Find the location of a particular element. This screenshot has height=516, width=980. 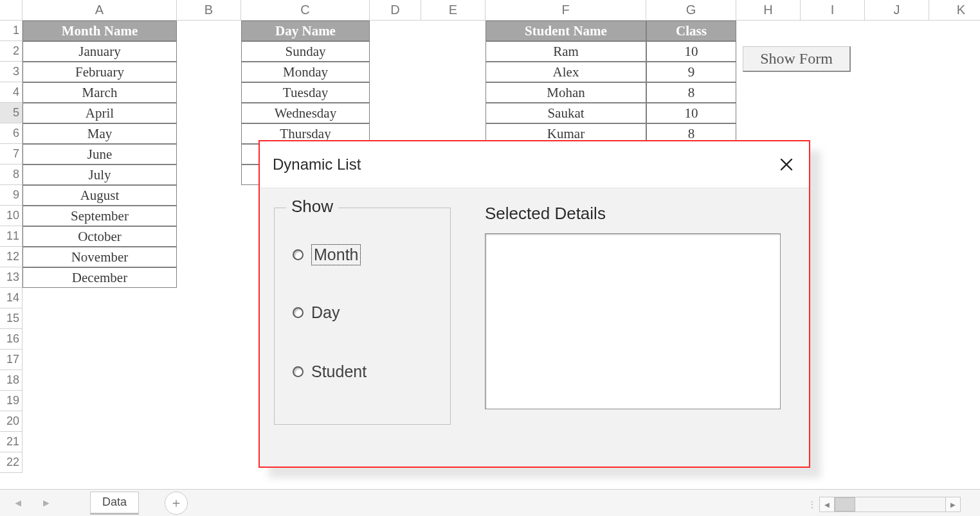

horizontal-scrollbar: ◄ ► is located at coordinates (890, 504).